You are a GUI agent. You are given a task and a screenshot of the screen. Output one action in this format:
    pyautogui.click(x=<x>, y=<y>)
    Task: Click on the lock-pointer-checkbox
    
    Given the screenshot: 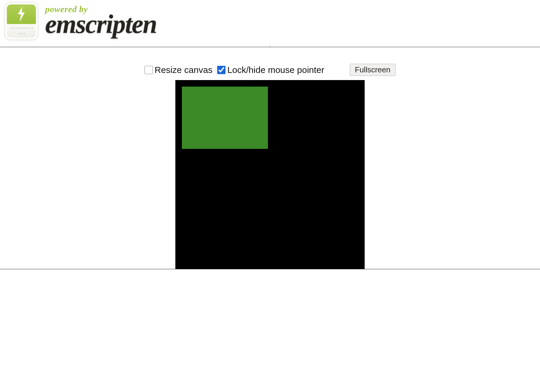 What is the action you would take?
    pyautogui.click(x=221, y=70)
    